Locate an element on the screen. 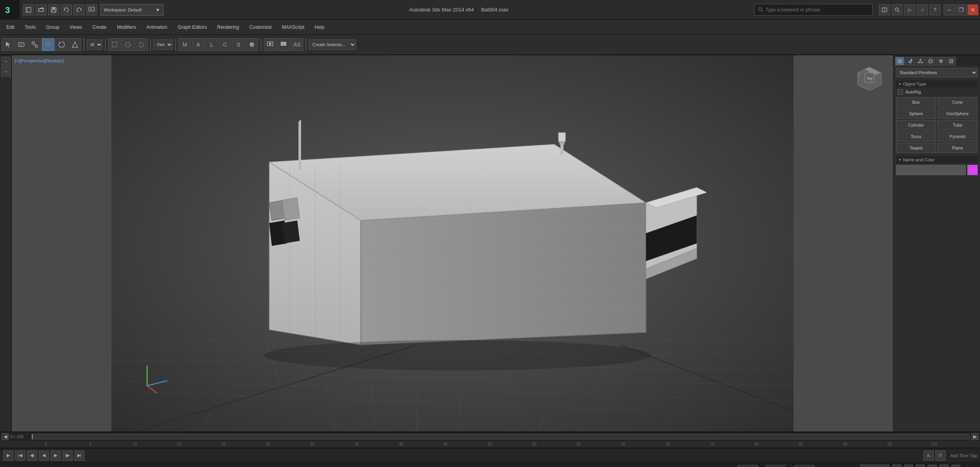  go-start-btn: |◀ is located at coordinates (20, 456).